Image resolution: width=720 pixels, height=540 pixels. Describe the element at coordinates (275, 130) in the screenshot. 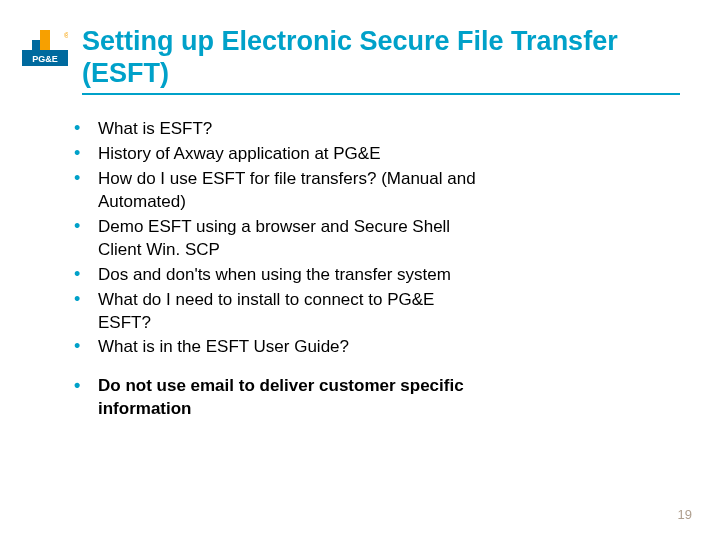

I see `list-item: What is ESFT?` at that location.